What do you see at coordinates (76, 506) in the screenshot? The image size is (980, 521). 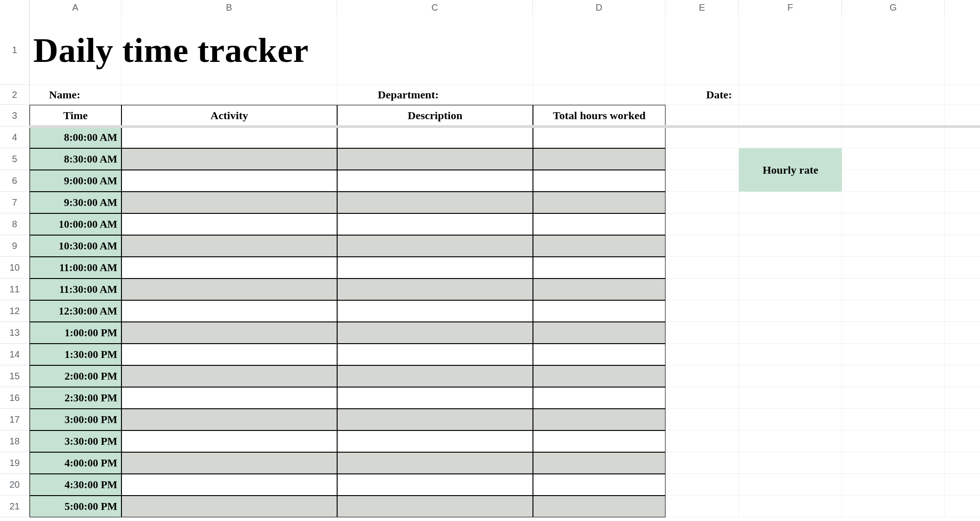 I see `time-cell: 5:00:00 PM` at bounding box center [76, 506].